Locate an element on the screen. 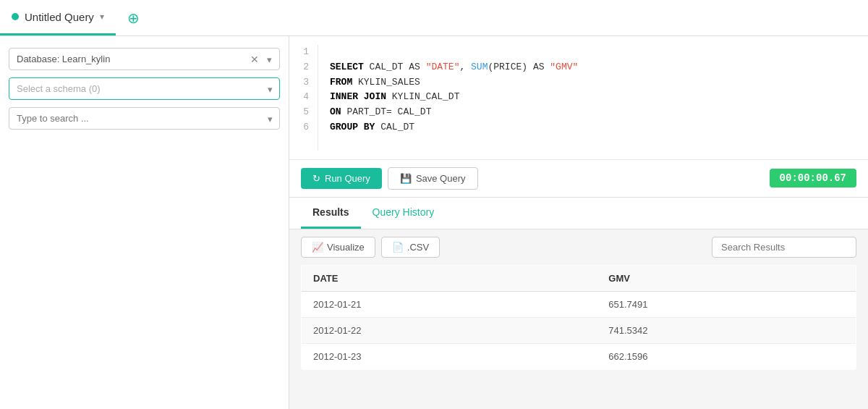 The image size is (868, 409). clear-database-button: ✕ is located at coordinates (255, 59).